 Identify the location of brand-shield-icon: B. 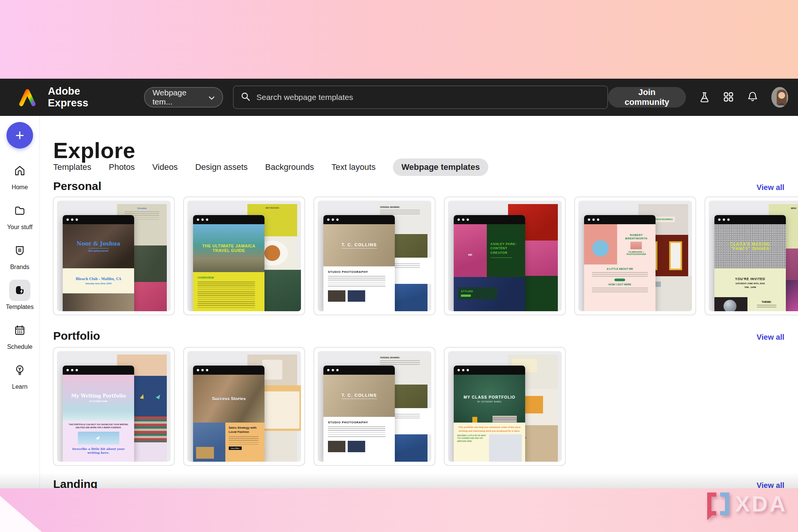
(20, 250).